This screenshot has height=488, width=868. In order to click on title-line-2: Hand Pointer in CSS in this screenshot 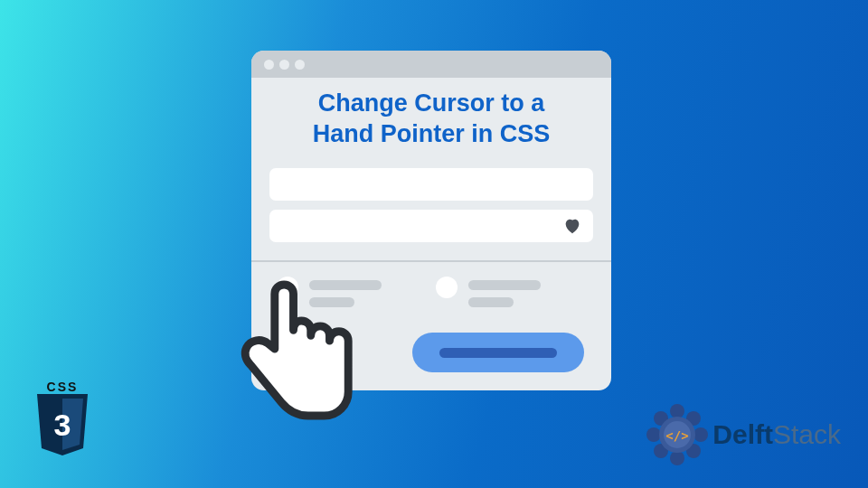, I will do `click(432, 134)`.